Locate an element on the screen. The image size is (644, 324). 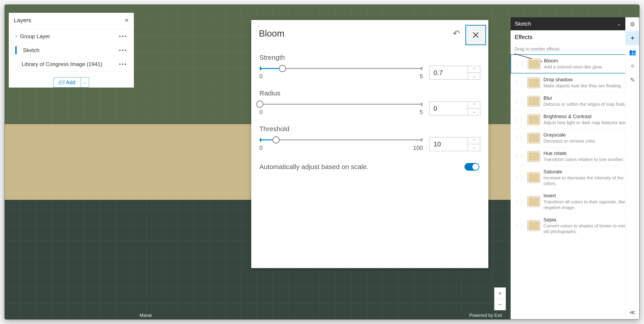
effect-name: Drop shadow is located at coordinates (590, 80).